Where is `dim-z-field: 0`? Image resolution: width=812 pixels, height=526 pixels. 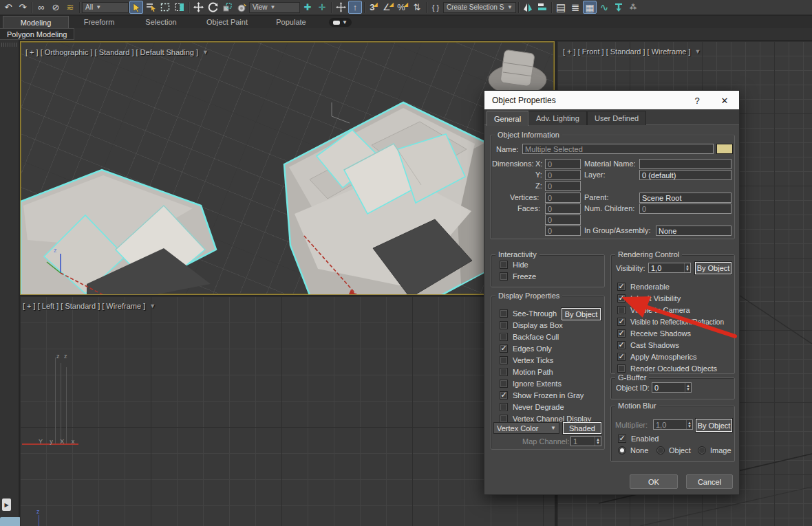
dim-z-field: 0 is located at coordinates (563, 186).